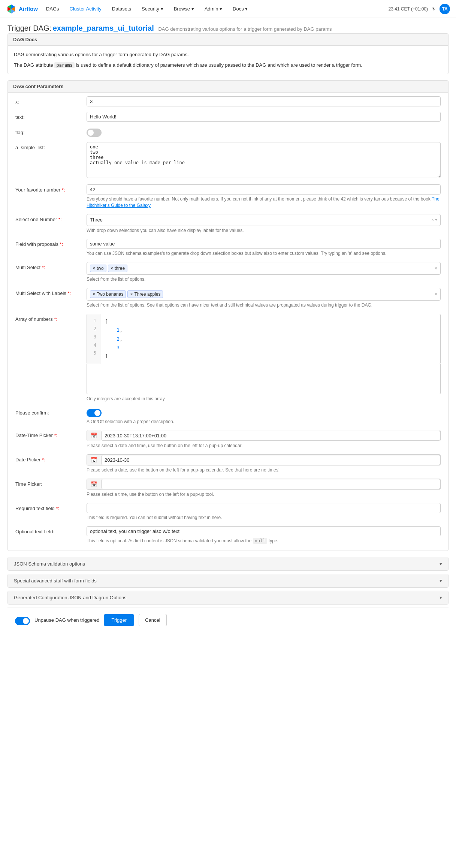 This screenshot has height=868, width=456. Describe the element at coordinates (264, 399) in the screenshot. I see `hint-array: Only integers are accepted in this array` at that location.